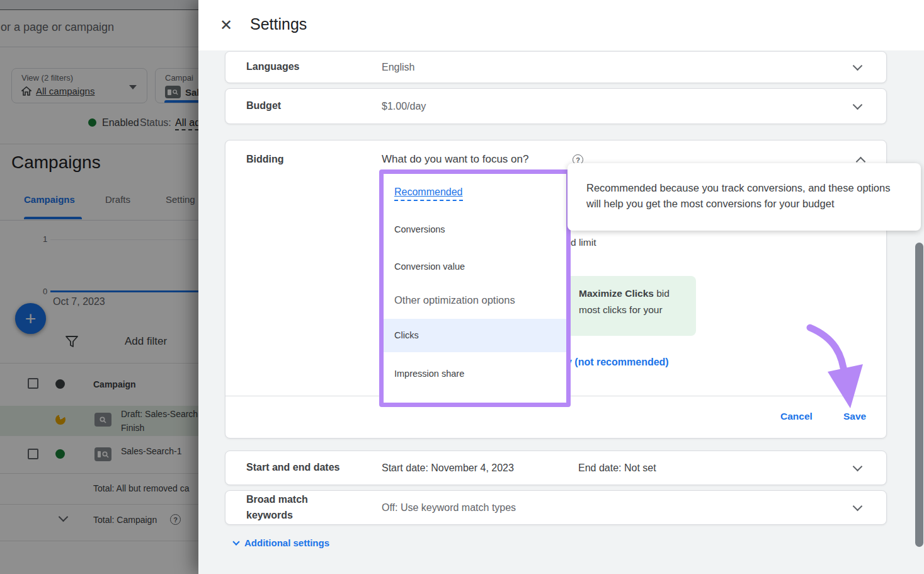  I want to click on languages-value: English, so click(398, 67).